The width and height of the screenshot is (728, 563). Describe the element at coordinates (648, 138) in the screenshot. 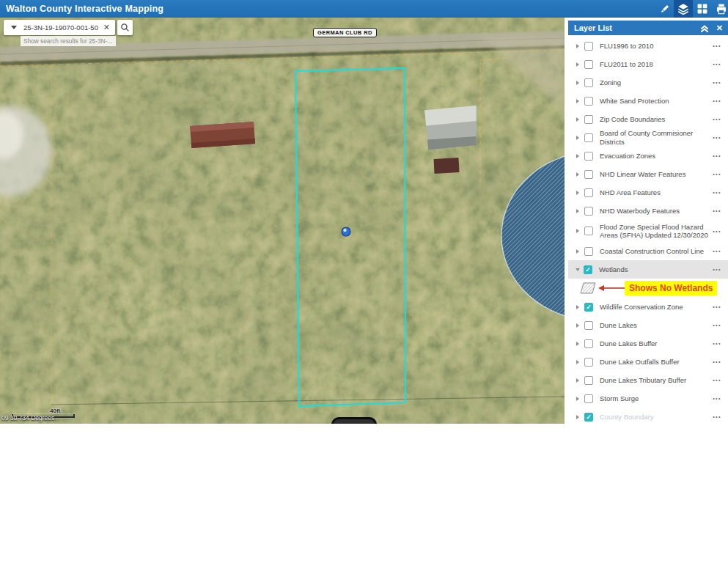

I see `layer-row: Board of County Commisioner Districts ••…` at that location.